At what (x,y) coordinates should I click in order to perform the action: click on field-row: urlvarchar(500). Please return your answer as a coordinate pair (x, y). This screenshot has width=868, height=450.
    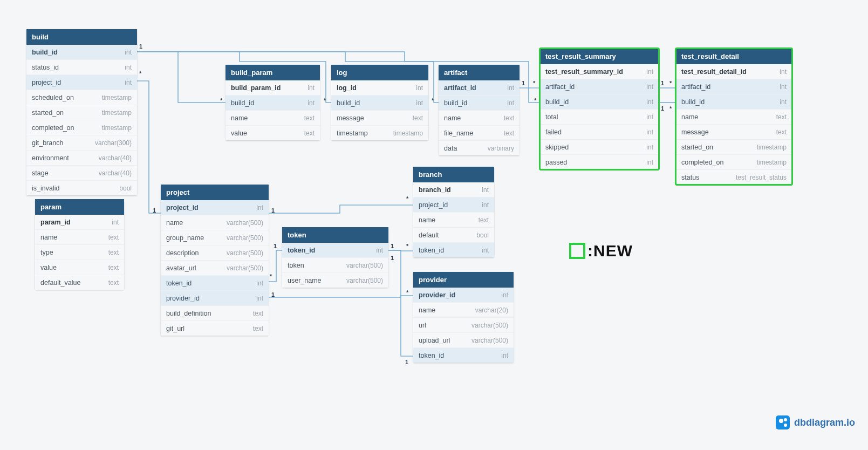
    Looking at the image, I should click on (463, 325).